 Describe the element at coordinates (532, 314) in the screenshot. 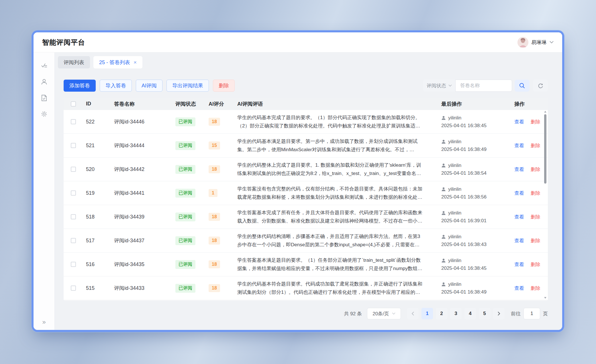

I see `goto-page-input` at that location.